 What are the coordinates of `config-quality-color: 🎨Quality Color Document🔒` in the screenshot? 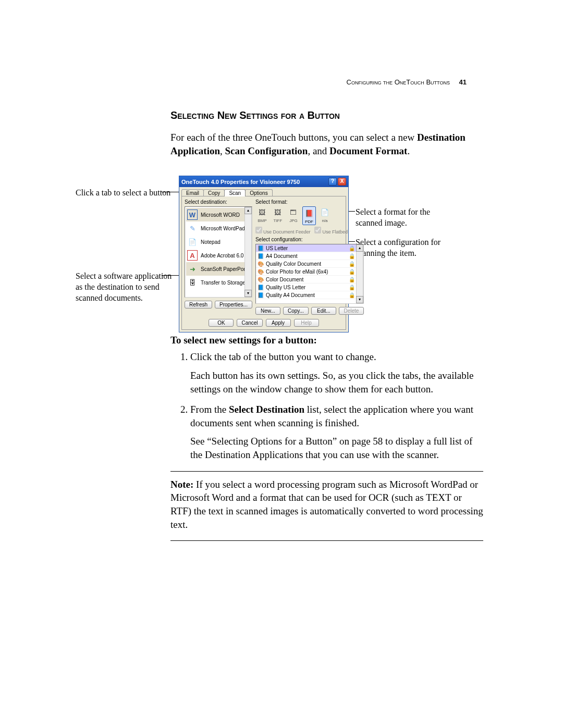 It's located at (310, 264).